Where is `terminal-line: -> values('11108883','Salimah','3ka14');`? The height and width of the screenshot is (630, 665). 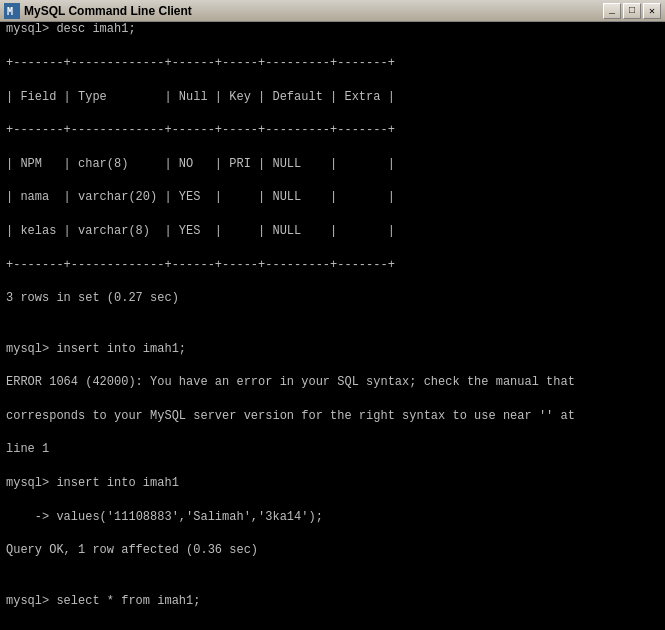 terminal-line: -> values('11108883','Salimah','3ka14'); is located at coordinates (332, 518).